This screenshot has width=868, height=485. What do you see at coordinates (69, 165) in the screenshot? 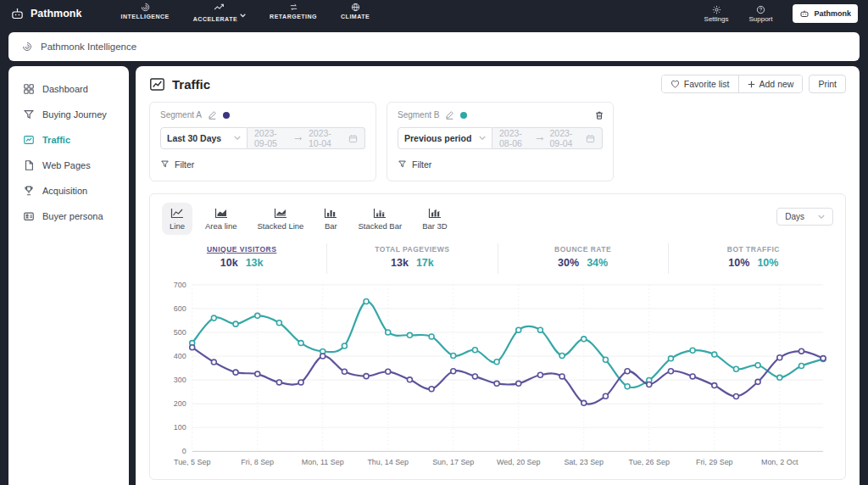
I see `sidebar-item-web-pages: Web Pages` at bounding box center [69, 165].